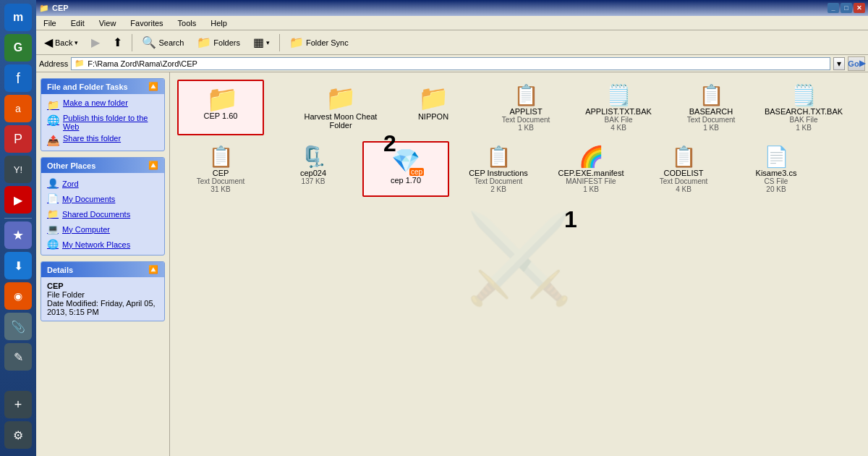 The image size is (868, 456). I want to click on other-places-zord: 👤 Zord, so click(103, 184).